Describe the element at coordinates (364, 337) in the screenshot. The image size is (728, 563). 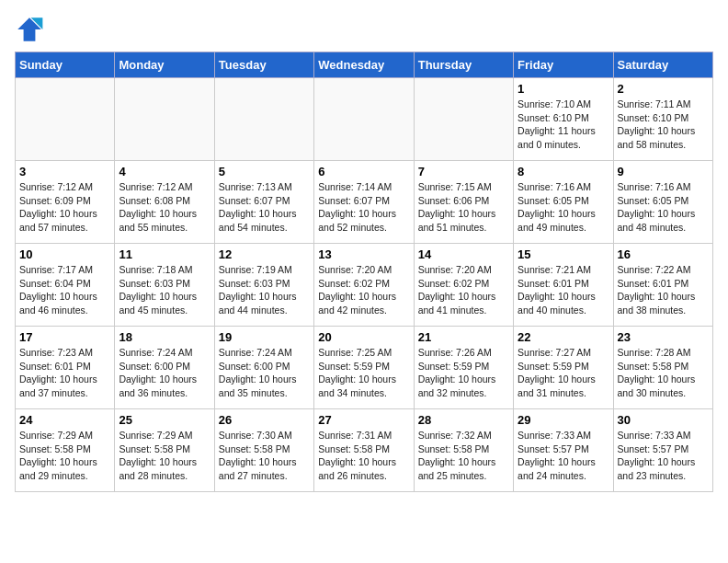
I see `day-number: 20` at that location.